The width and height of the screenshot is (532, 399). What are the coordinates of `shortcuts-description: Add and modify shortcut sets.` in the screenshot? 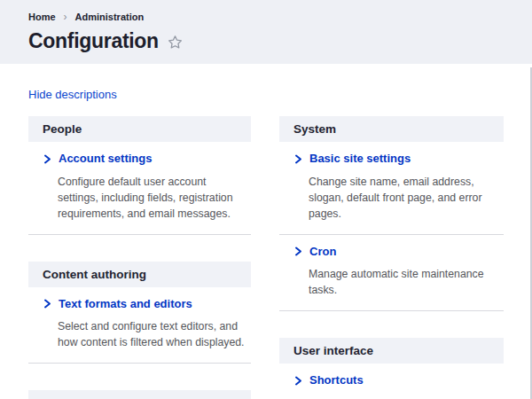 It's located at (405, 397).